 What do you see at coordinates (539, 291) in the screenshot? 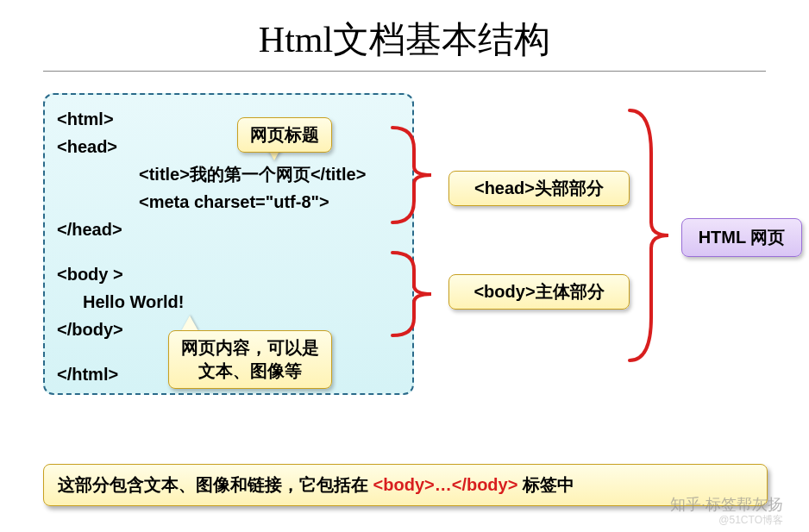
I see `label-body-section: <body>主体部分` at bounding box center [539, 291].